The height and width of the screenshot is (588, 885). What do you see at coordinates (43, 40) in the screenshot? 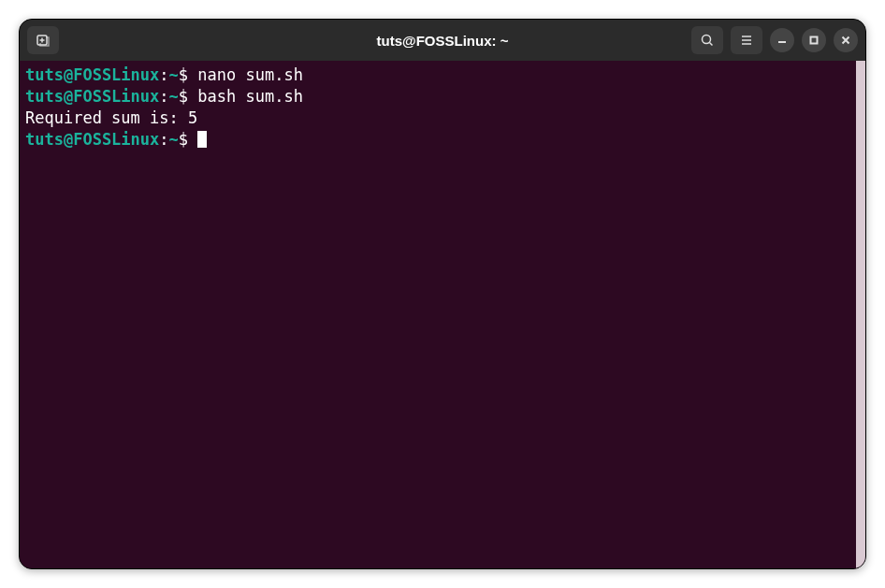
I see `titlebar-left` at bounding box center [43, 40].